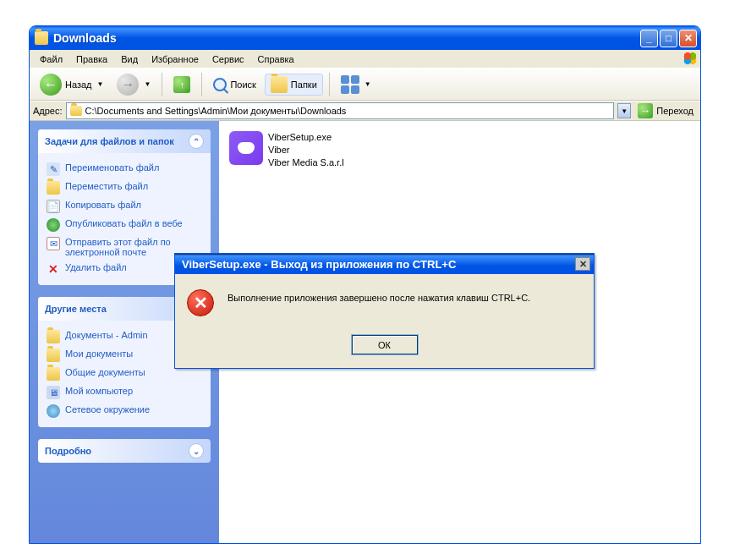 The image size is (729, 560). I want to click on address-label: Адрес:, so click(47, 111).